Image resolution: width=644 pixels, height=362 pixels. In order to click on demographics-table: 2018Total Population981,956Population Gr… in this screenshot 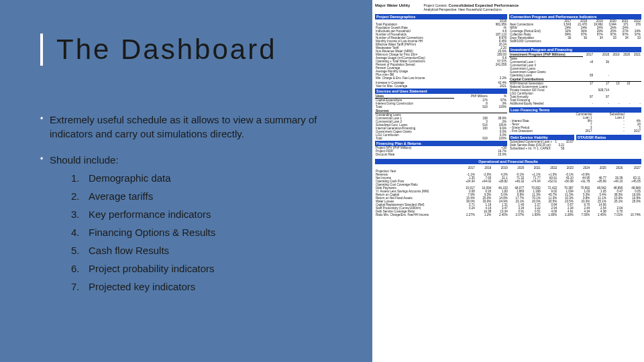, I will do `click(441, 50)`.